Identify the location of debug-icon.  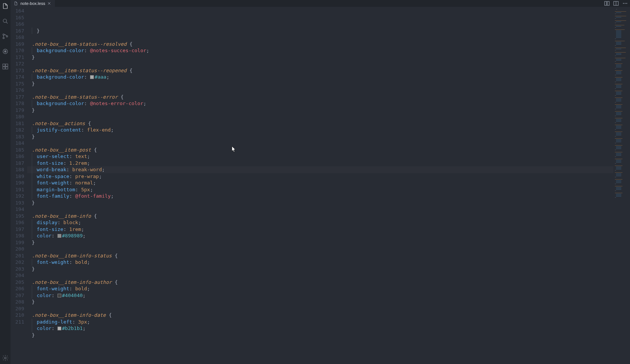
(5, 51).